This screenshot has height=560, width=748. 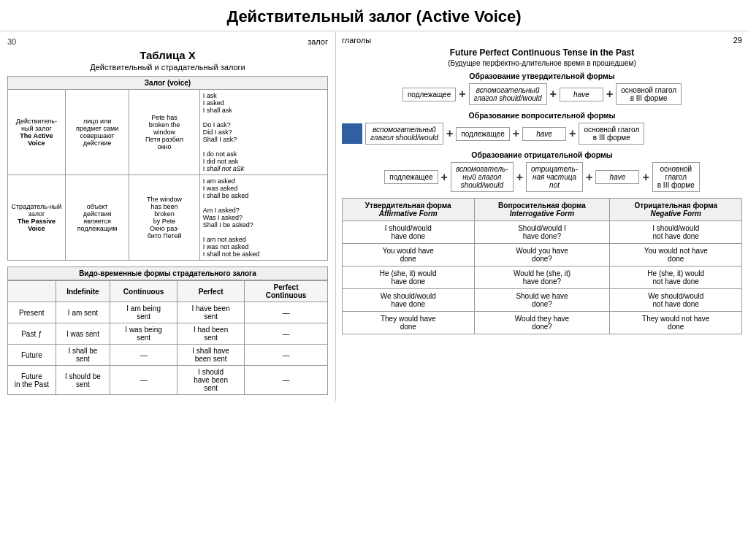 I want to click on passive-indef-futurepast: I should besent, so click(x=83, y=380).